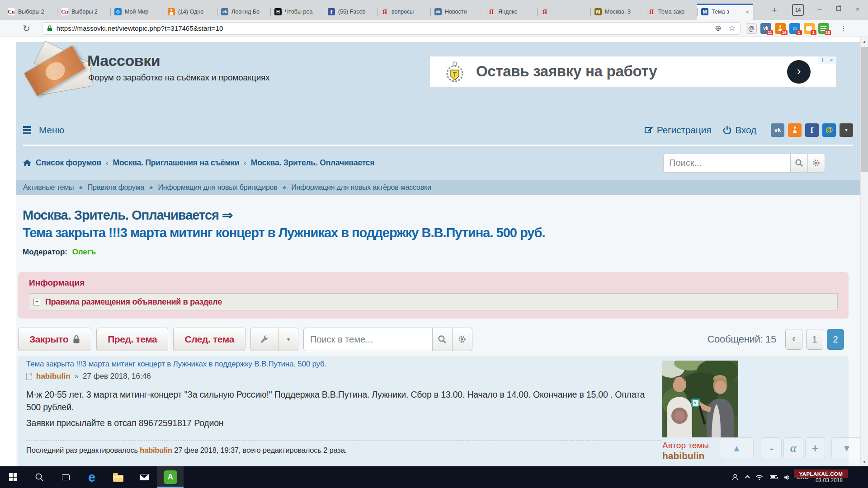  I want to click on browser-tab: Тема закр, so click(670, 12).